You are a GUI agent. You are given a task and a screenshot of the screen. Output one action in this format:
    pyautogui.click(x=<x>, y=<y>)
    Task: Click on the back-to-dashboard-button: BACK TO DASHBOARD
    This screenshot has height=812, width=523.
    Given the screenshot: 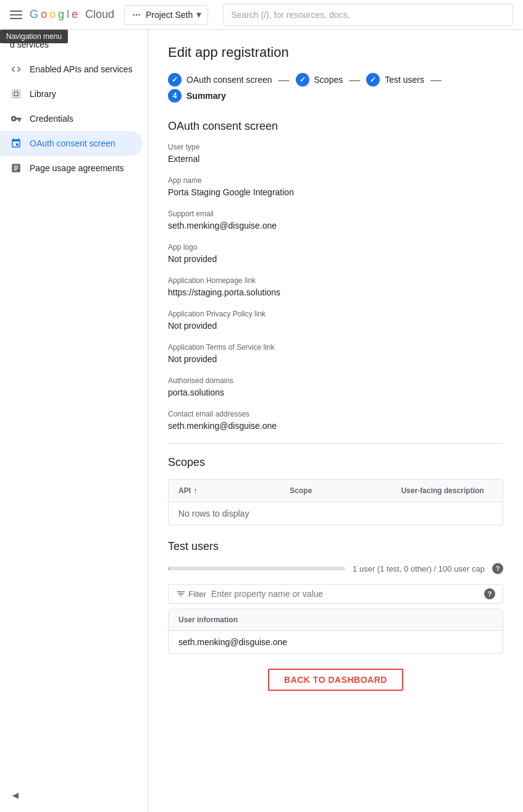 What is the action you would take?
    pyautogui.click(x=336, y=680)
    